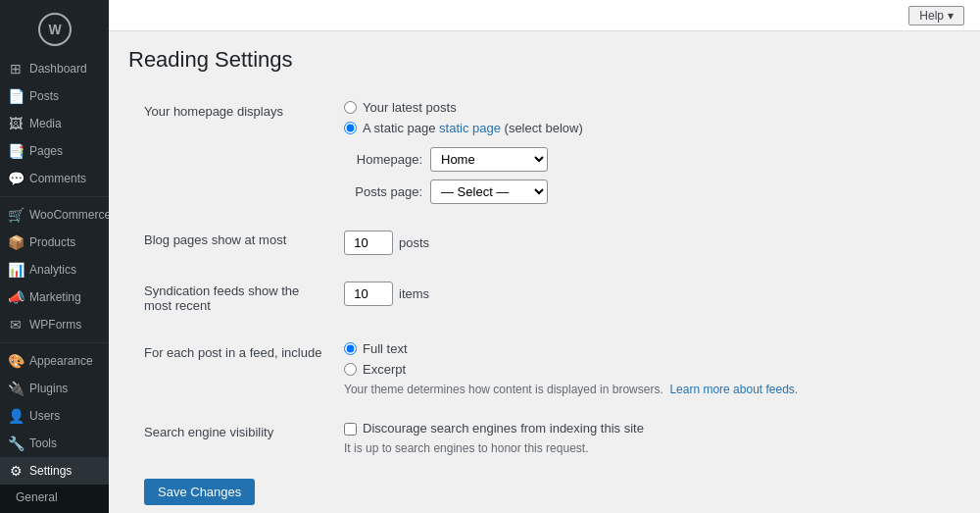  What do you see at coordinates (489, 192) in the screenshot?
I see `posts-page-select: — Select —` at bounding box center [489, 192].